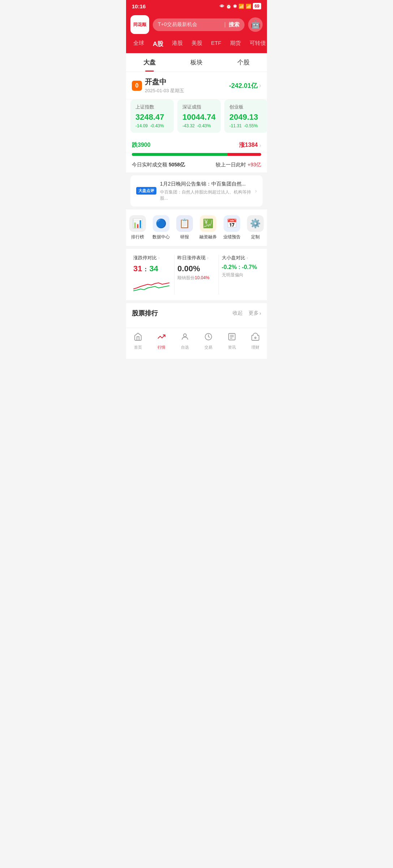 Image resolution: width=393 pixels, height=868 pixels. I want to click on index-change-shanghai: -14.09 -0.43%, so click(152, 126).